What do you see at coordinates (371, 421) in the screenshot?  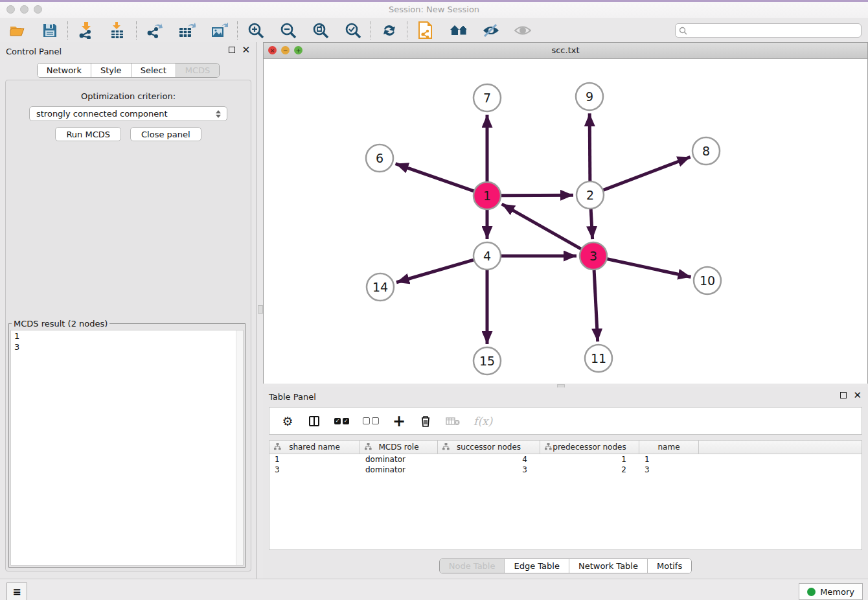 I see `deselect-all-icon` at bounding box center [371, 421].